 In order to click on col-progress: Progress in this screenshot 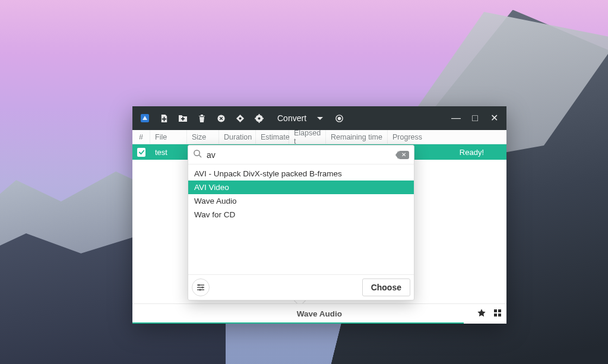, I will do `click(447, 137)`.